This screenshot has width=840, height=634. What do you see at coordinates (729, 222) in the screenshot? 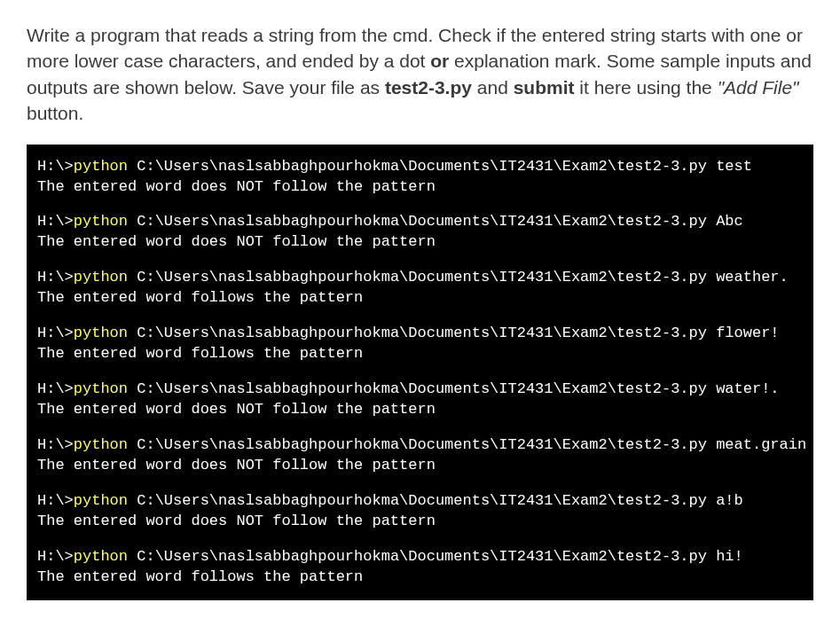
I see `argument-text: Abc` at bounding box center [729, 222].